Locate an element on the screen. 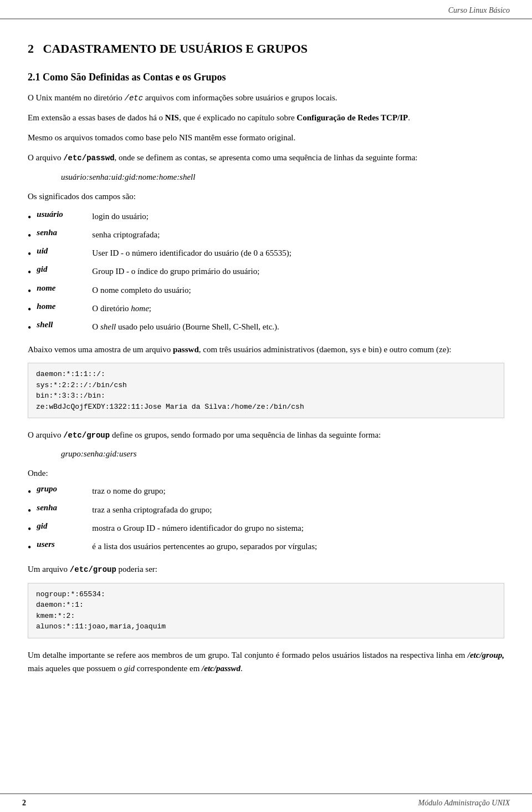  list-item: • uid User ID - o número identificador d… is located at coordinates (266, 254).